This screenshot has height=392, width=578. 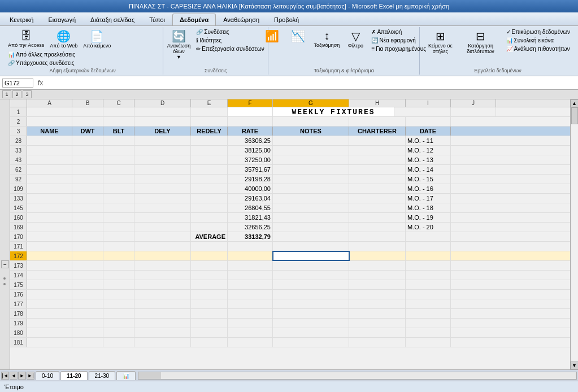 I want to click on scroll-thumb, so click(x=575, y=116).